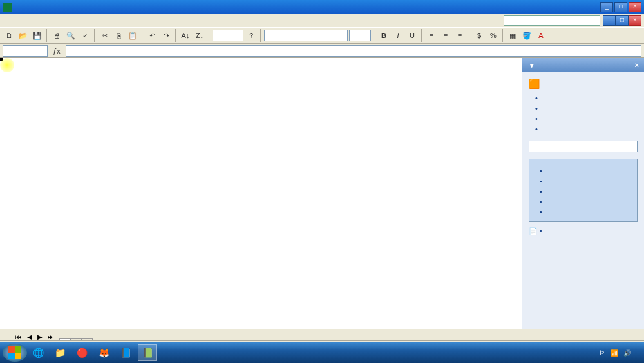  I want to click on doc-restore-button: □, so click(622, 21).